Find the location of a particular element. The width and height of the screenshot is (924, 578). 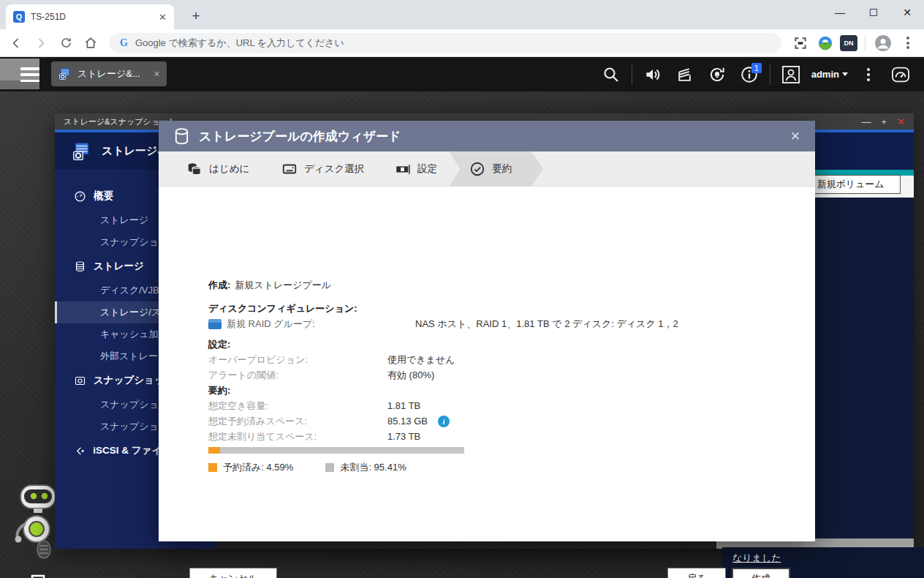

unallocated-space-value: 1.73 TB is located at coordinates (404, 437).